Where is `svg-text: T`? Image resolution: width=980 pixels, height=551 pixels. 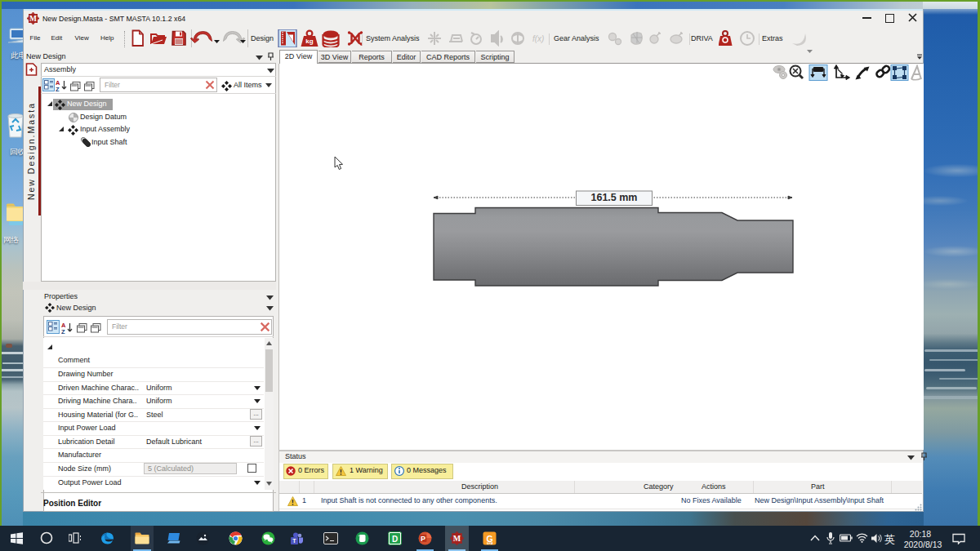
svg-text: T is located at coordinates (294, 540).